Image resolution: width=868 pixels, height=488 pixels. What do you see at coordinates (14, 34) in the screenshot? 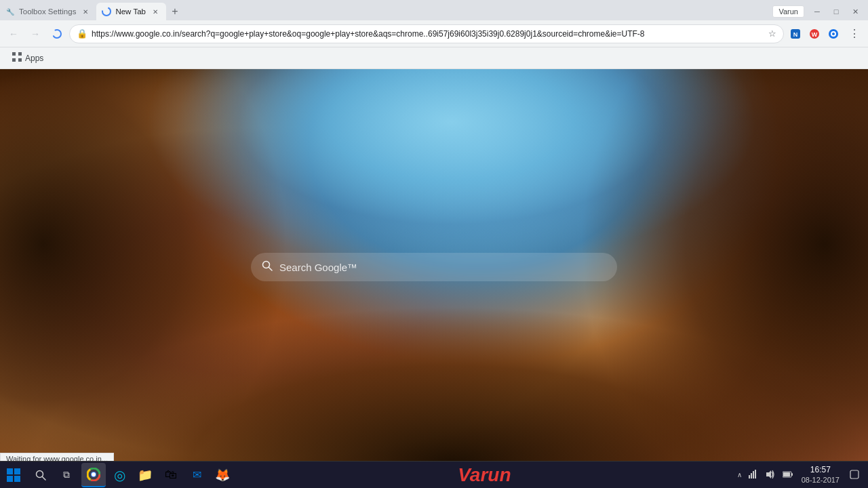
I see `back-button: ←` at bounding box center [14, 34].